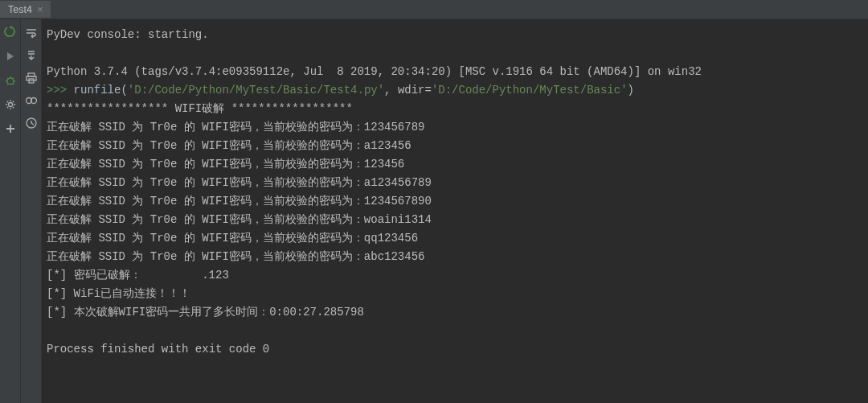  I want to click on rerun-icon, so click(10, 32).